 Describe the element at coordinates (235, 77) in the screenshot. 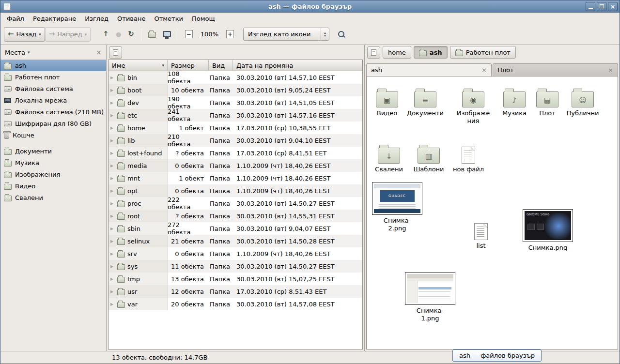

I see `tree-row: ▶ bin 108 обекта Папка 30.03.2010 (вт) 1…` at that location.